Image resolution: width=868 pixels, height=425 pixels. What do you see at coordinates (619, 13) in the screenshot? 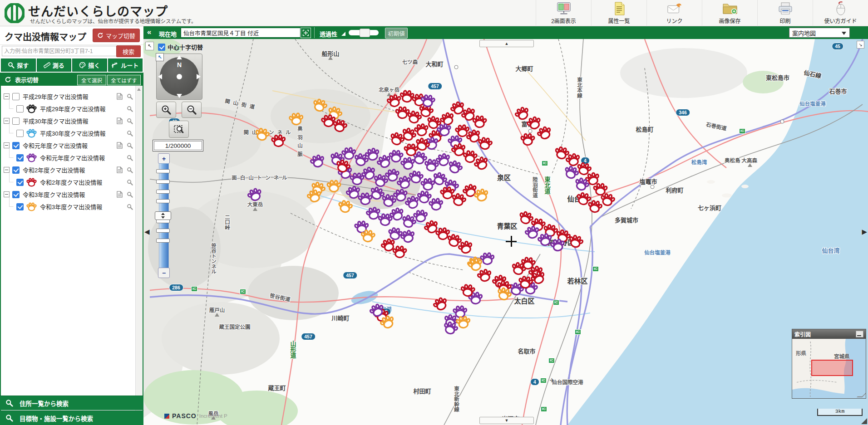
I see `toolbar-attribute-list: 属性一覧` at bounding box center [619, 13].